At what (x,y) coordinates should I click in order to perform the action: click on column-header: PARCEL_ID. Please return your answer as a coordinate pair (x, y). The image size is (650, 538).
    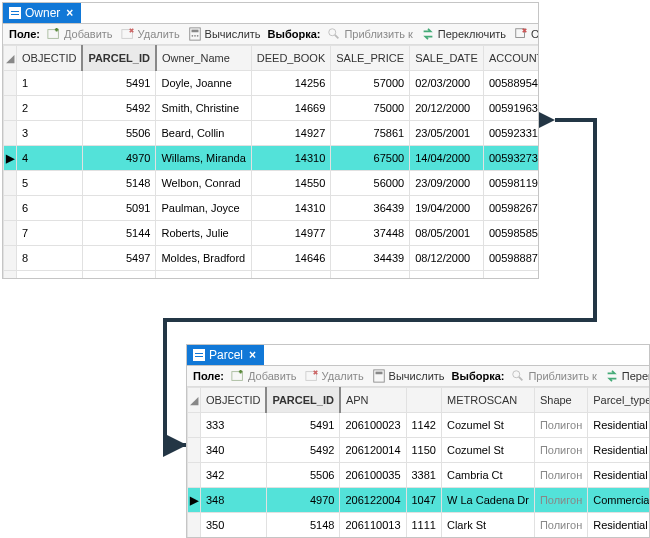
    Looking at the image, I should click on (119, 58).